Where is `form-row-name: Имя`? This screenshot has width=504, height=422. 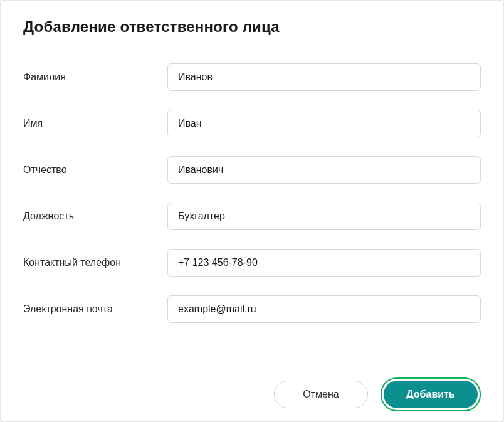 form-row-name: Имя is located at coordinates (252, 124).